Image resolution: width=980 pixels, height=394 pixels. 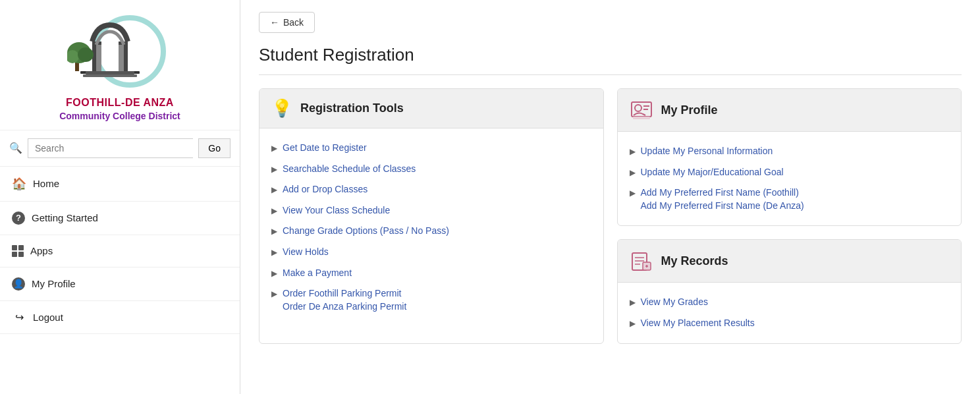 What do you see at coordinates (54, 283) in the screenshot?
I see `sidebar-item-my-profile-label: My Profile` at bounding box center [54, 283].